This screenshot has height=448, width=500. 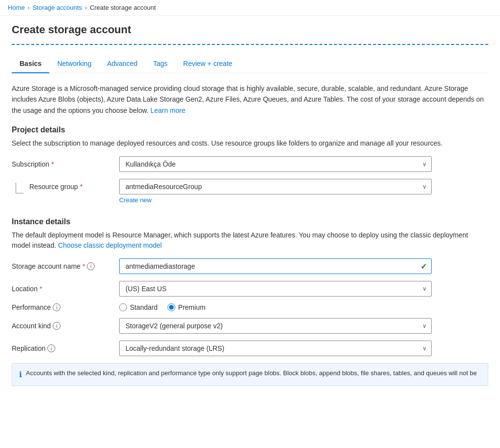 What do you see at coordinates (51, 348) in the screenshot?
I see `replication-info-icon: i` at bounding box center [51, 348].